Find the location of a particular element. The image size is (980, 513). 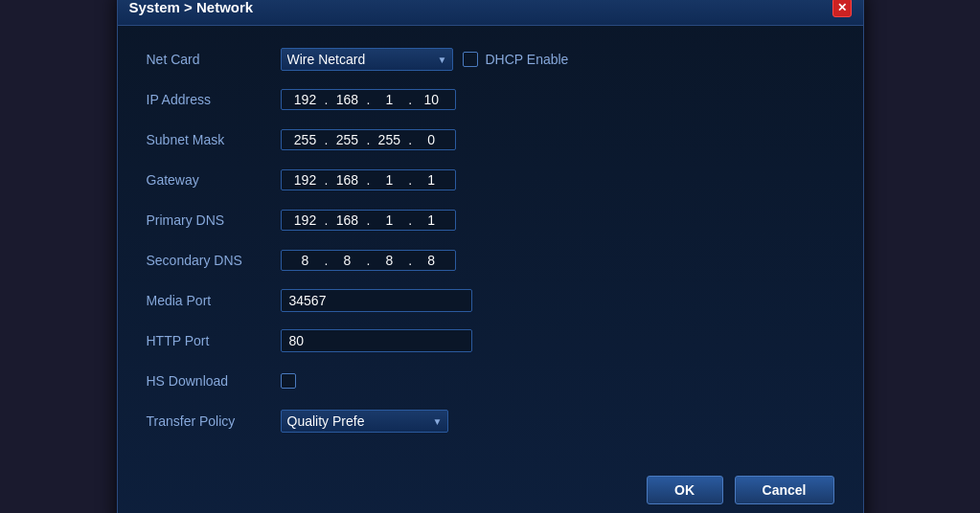

ip-address-a is located at coordinates (306, 100).